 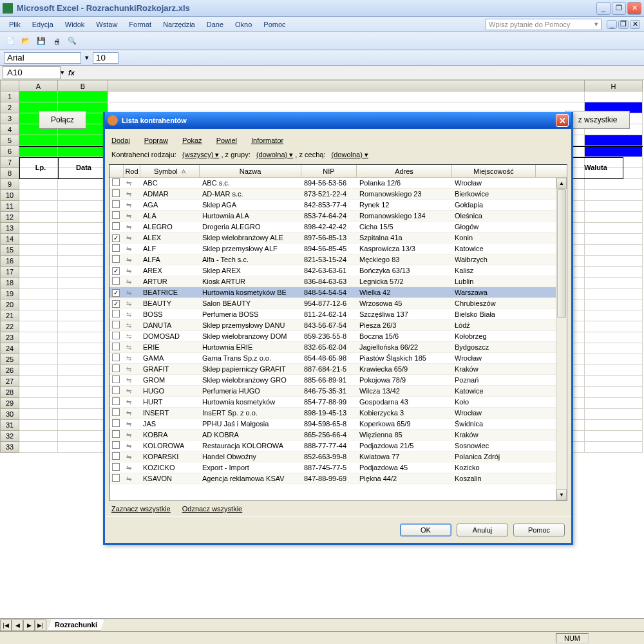 I want to click on link-deselect-all: Odznacz wszystkie, so click(x=213, y=509).